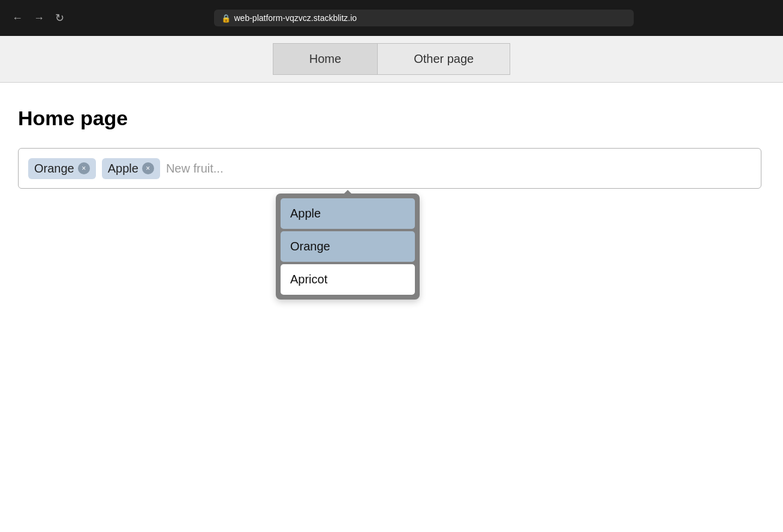 The image size is (783, 532). I want to click on dropdown-item-apricot: Apricot, so click(348, 279).